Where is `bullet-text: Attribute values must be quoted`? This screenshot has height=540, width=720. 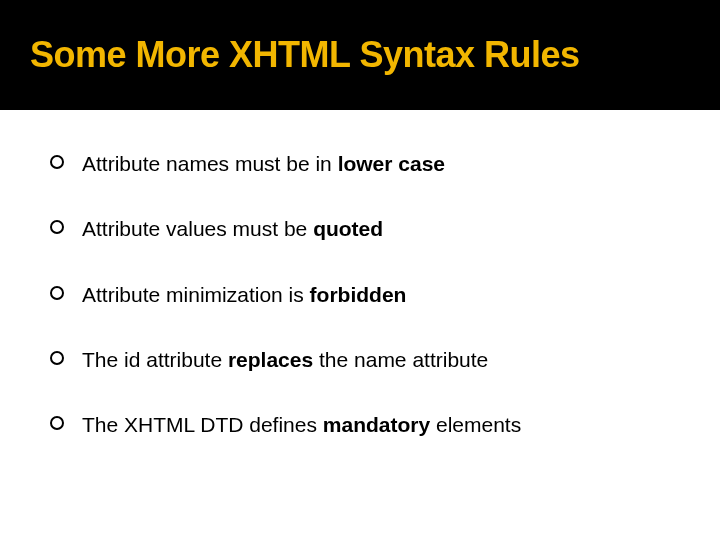 bullet-text: Attribute values must be quoted is located at coordinates (232, 228).